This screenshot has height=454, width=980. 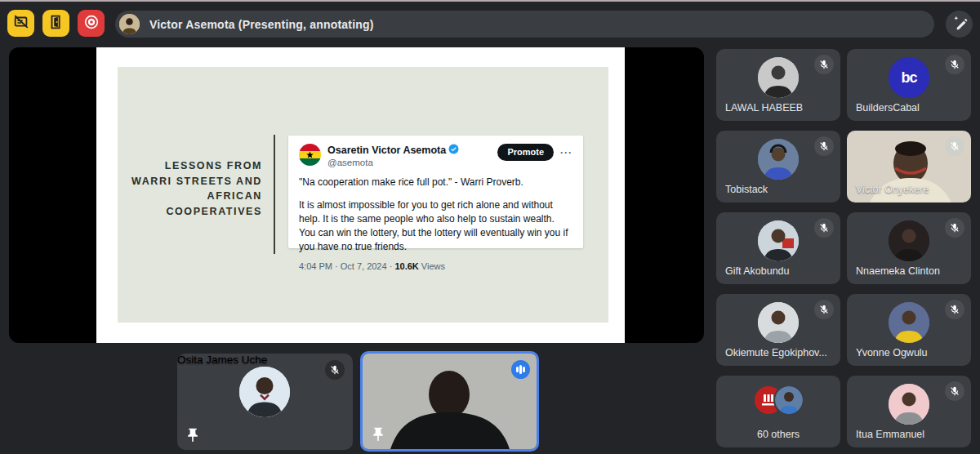 What do you see at coordinates (189, 167) in the screenshot?
I see `slide-title-line: LESSONS FROM` at bounding box center [189, 167].